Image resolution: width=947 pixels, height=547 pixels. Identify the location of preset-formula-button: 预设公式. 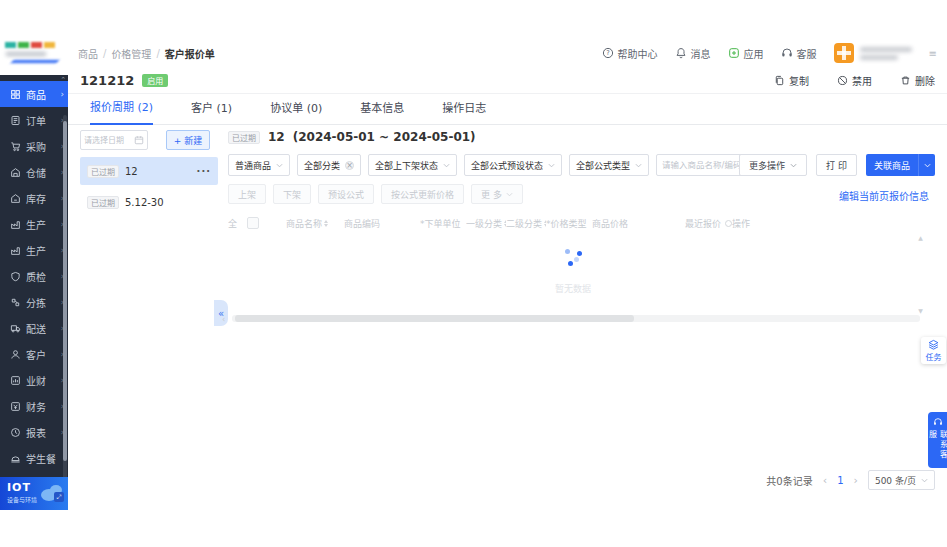
(346, 194).